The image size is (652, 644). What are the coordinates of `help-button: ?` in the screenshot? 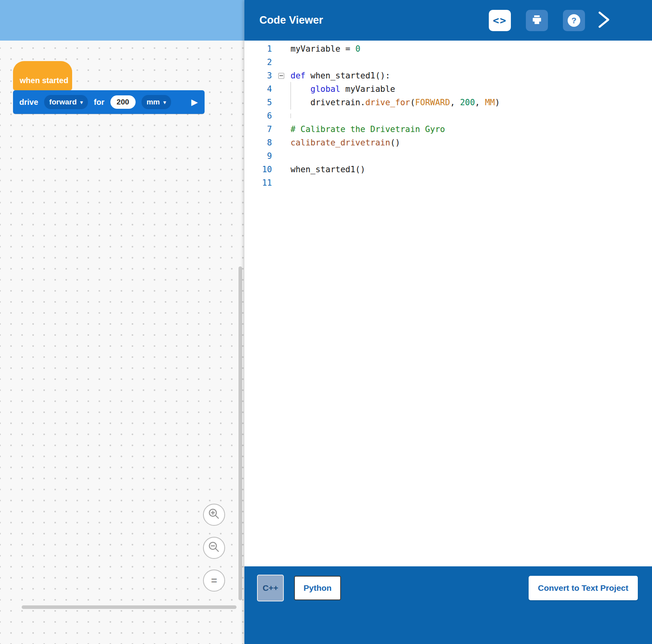 It's located at (574, 20).